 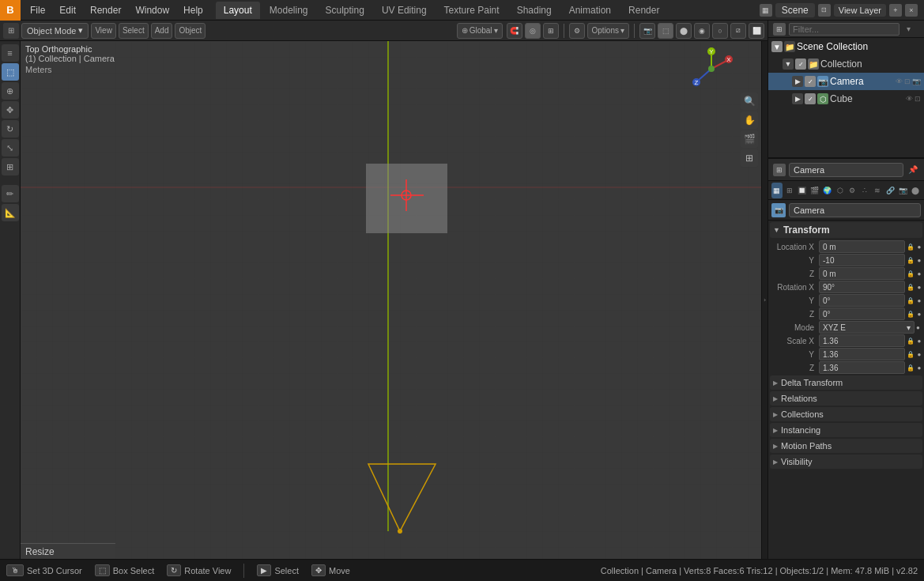 What do you see at coordinates (193, 10) in the screenshot?
I see `menu-help: Help` at bounding box center [193, 10].